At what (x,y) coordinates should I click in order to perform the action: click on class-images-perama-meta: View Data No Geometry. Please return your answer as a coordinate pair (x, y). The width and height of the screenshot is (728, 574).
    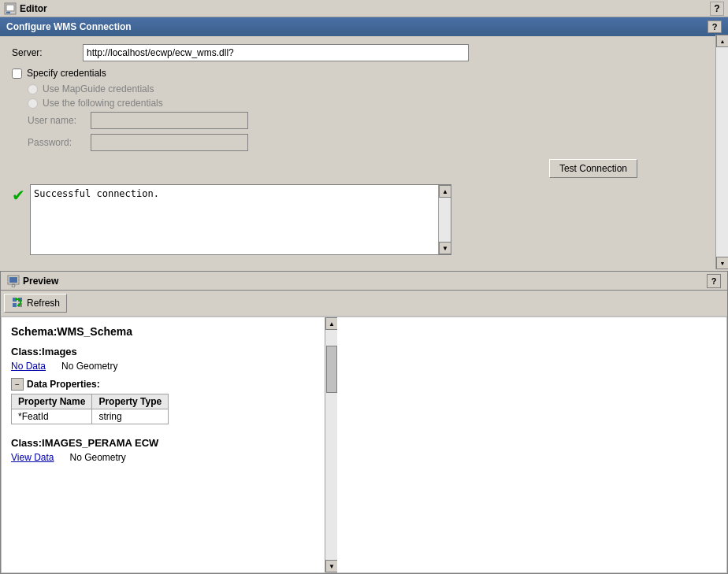
    Looking at the image, I should click on (163, 457).